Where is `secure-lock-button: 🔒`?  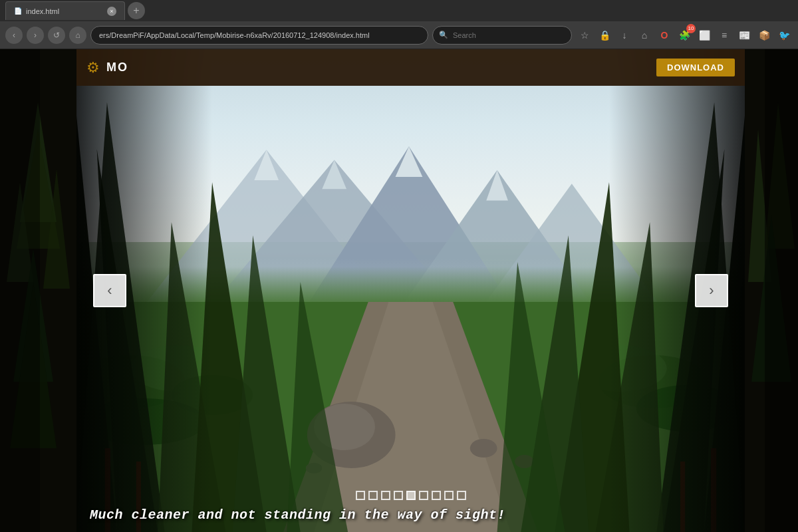 secure-lock-button: 🔒 is located at coordinates (604, 35).